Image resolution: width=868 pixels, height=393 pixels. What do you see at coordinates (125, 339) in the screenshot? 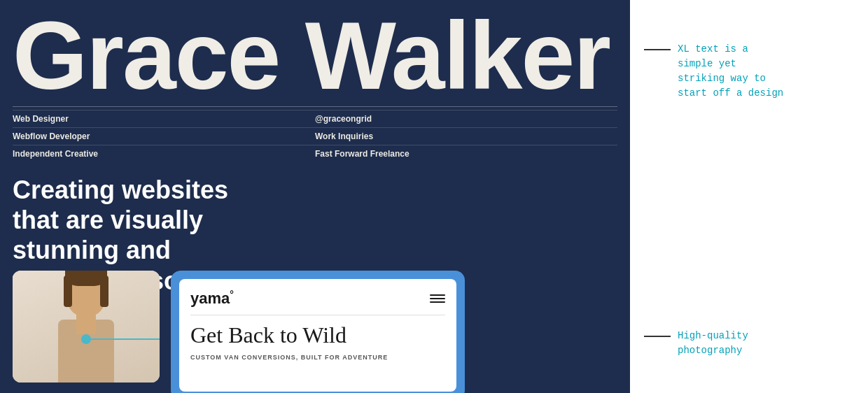
I see `annotation-line` at bounding box center [125, 339].